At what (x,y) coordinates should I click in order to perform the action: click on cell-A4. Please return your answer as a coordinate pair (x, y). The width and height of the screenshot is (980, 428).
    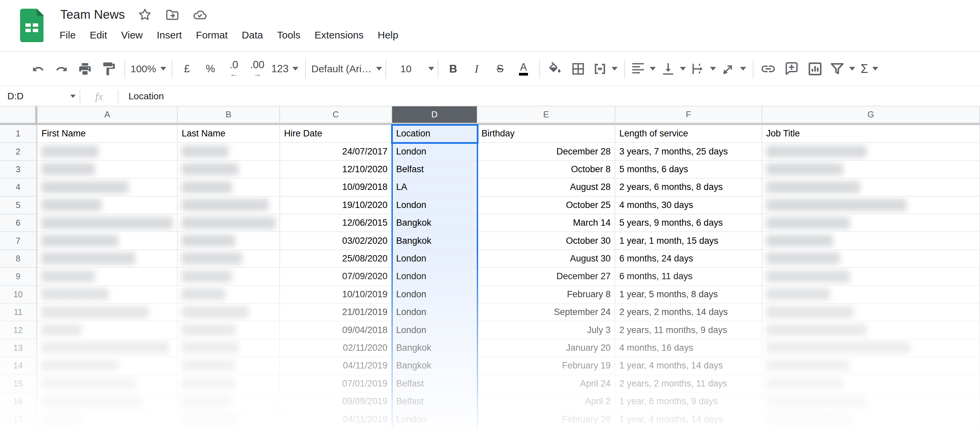
    Looking at the image, I should click on (108, 187).